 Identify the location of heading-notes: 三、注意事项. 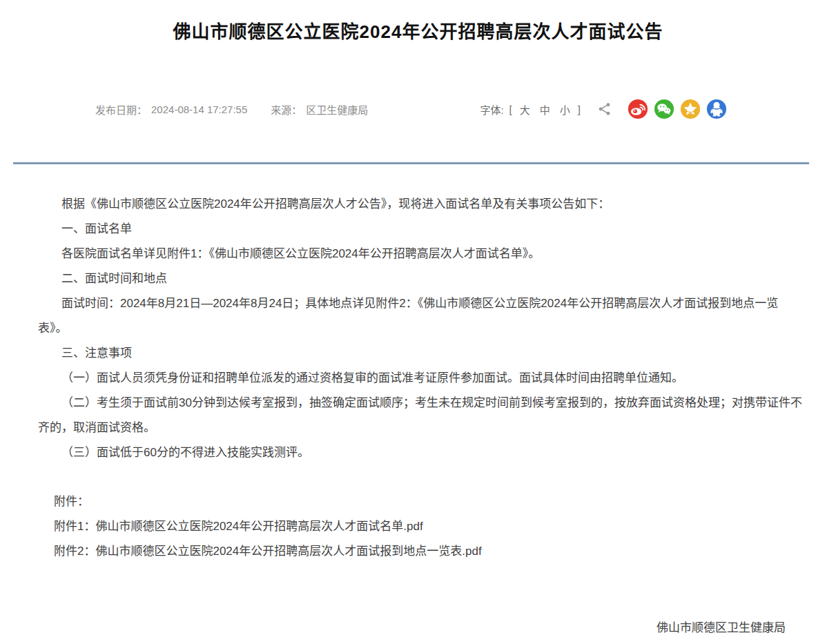
(421, 353).